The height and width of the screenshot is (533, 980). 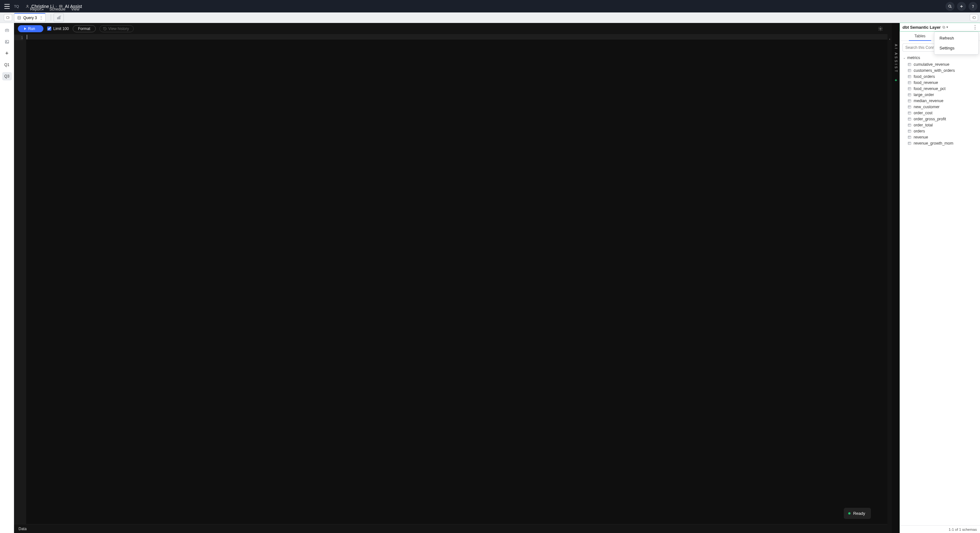 I want to click on workspace-badge: TQ, so click(x=16, y=6).